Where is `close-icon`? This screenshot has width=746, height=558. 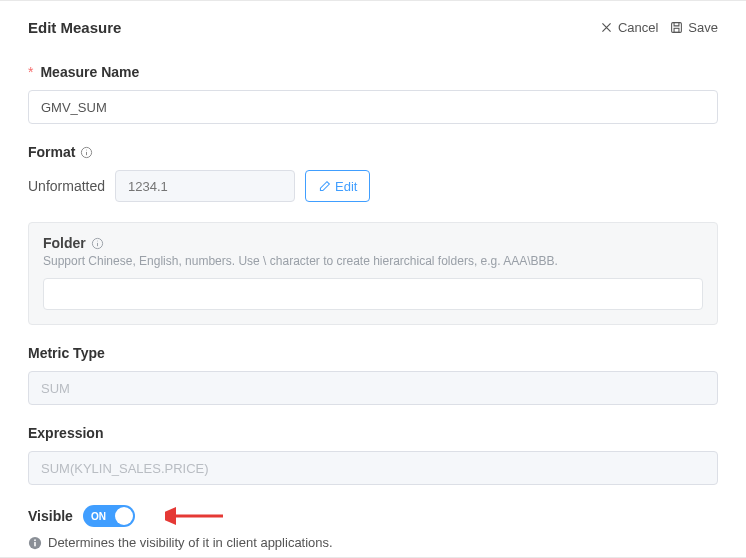 close-icon is located at coordinates (606, 28).